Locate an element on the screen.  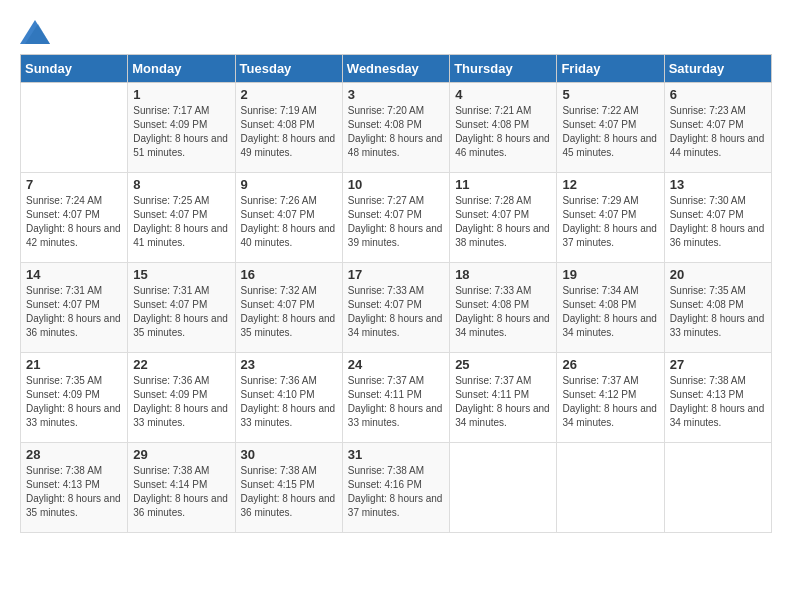
weekday-header: Friday is located at coordinates (610, 69).